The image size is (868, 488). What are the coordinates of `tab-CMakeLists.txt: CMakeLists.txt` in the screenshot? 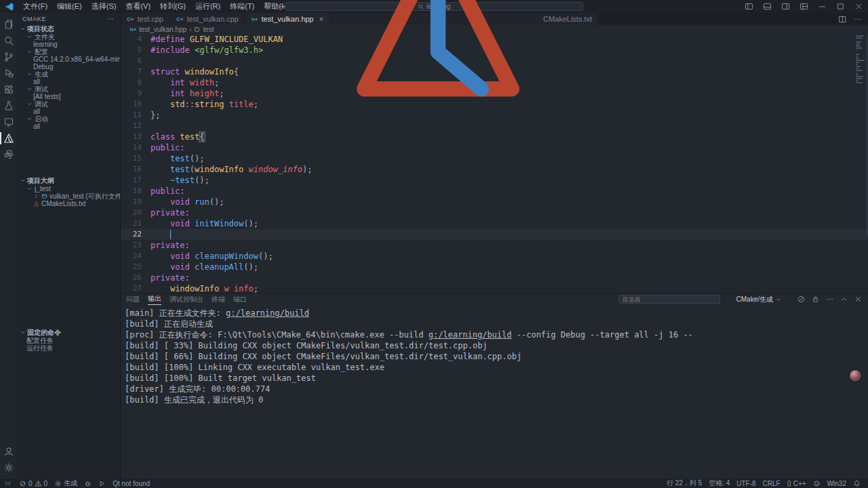 It's located at (465, 19).